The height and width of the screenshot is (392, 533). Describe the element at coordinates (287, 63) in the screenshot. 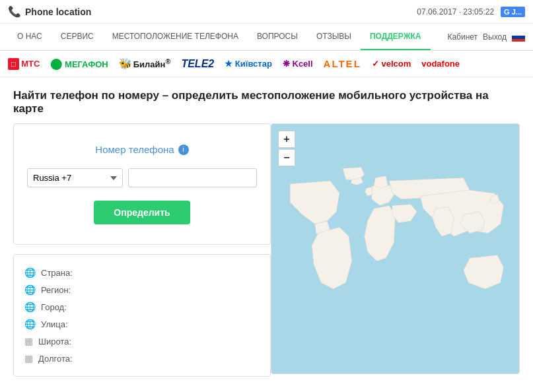

I see `kcell-icon: ❋` at that location.